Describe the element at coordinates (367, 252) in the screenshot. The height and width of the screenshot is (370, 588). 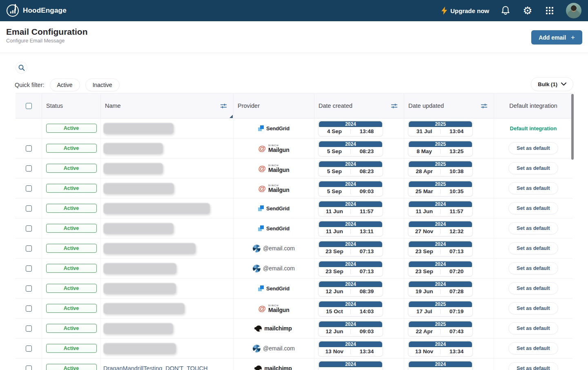
I see `date-created-time: 07:13` at that location.